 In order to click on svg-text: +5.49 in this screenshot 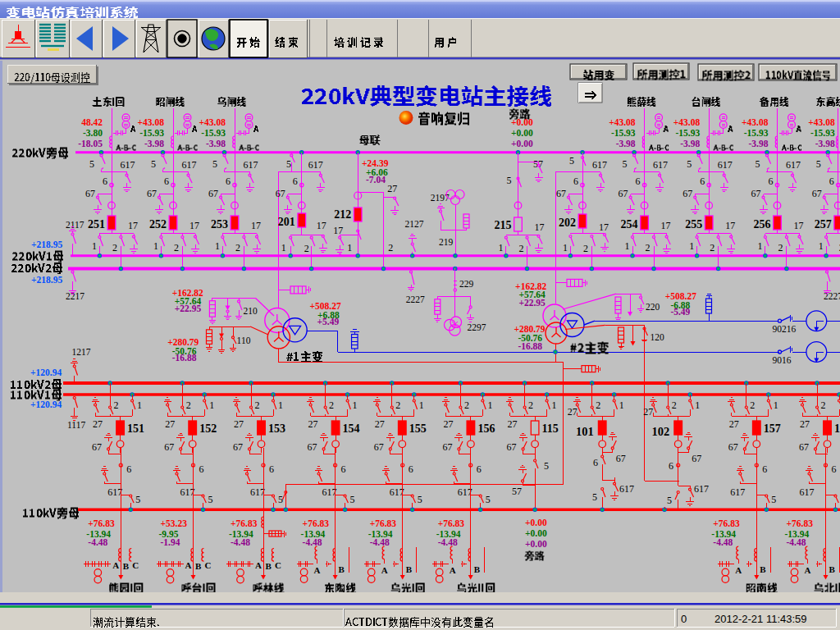, I will do `click(328, 322)`.